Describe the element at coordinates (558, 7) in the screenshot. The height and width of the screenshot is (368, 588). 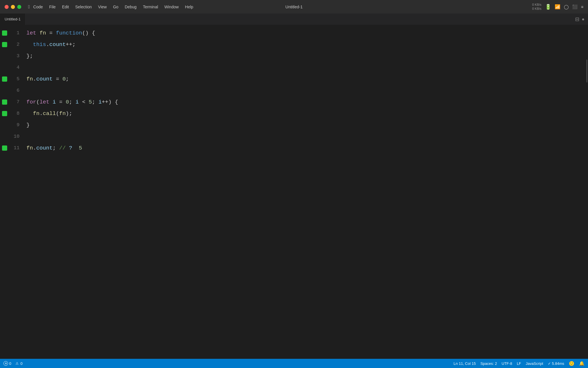
I see `wifi-icon: 📶` at that location.